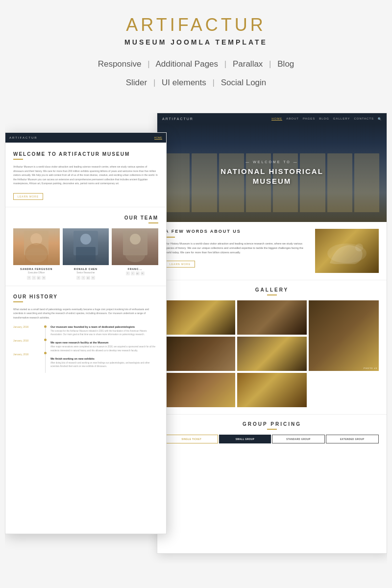 The width and height of the screenshot is (392, 588). I want to click on social-tw-3: t, so click(133, 273).